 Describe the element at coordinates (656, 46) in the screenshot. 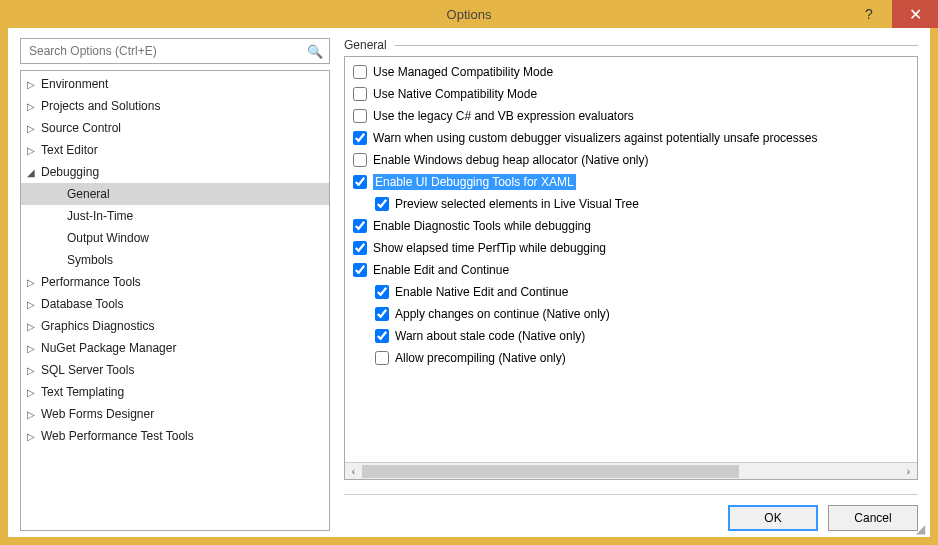

I see `divider` at that location.